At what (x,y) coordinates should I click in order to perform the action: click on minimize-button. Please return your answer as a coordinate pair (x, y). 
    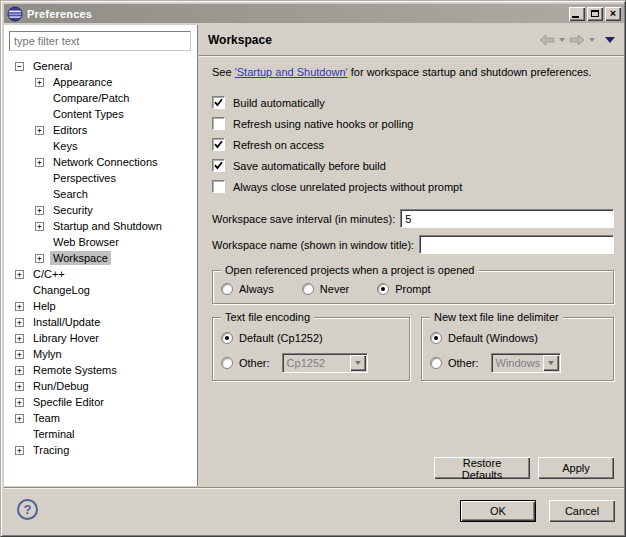
    Looking at the image, I should click on (577, 14).